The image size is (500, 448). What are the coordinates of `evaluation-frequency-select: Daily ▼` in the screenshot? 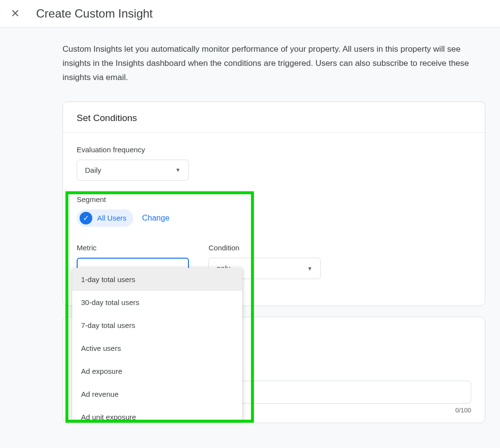 It's located at (133, 170).